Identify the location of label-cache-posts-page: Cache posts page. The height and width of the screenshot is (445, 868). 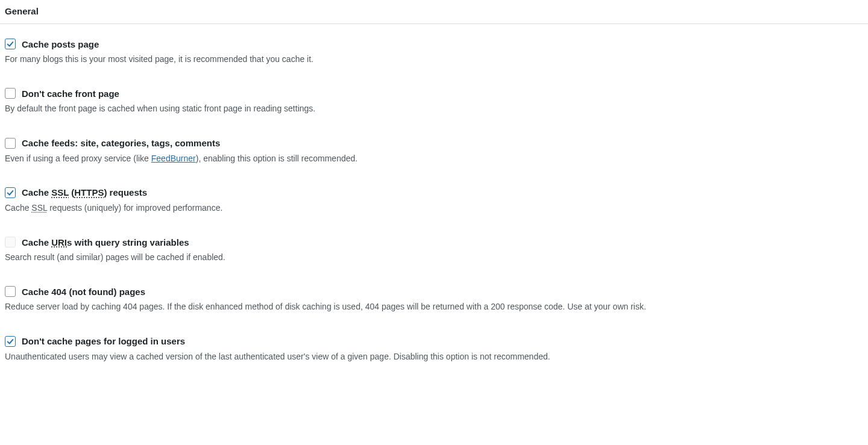
(60, 45).